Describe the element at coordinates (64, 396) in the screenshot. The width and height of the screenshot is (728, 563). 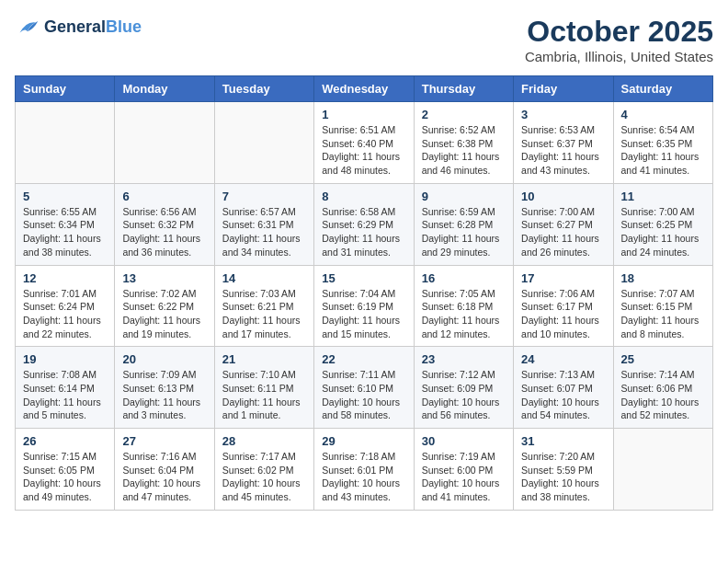
I see `day-info: Sunrise: 7:08 AM Sunset: 6:14 PM Dayligh…` at that location.